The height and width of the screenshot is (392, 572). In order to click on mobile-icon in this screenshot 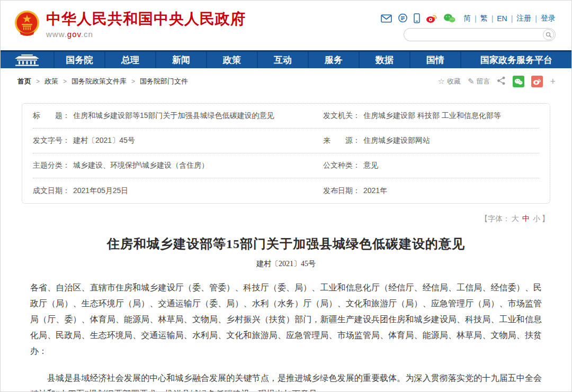, I will do `click(417, 18)`.